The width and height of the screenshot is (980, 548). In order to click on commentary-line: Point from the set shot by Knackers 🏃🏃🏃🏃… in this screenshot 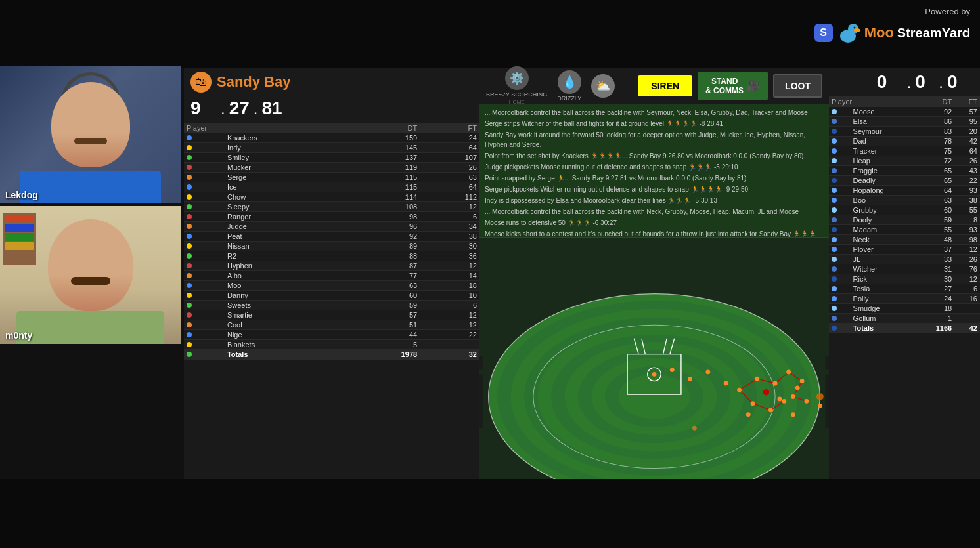, I will do `click(654, 156)`.